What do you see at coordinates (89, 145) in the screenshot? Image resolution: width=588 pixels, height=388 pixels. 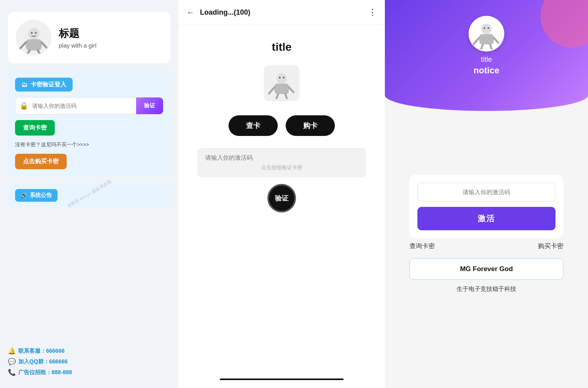 I see `no-card-text: 没有卡密？这尼玛不买一个>>>>` at bounding box center [89, 145].